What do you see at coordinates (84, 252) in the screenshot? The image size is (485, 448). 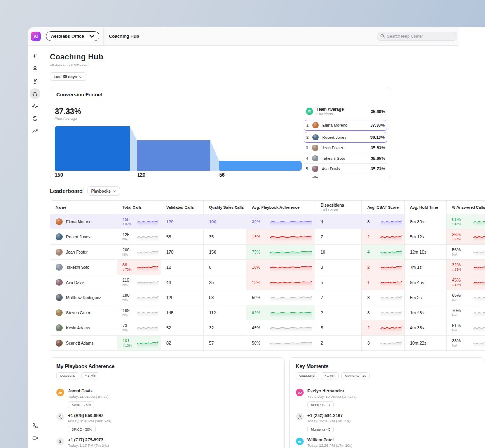 I see `agent-name-cell: Jean Foster` at bounding box center [84, 252].